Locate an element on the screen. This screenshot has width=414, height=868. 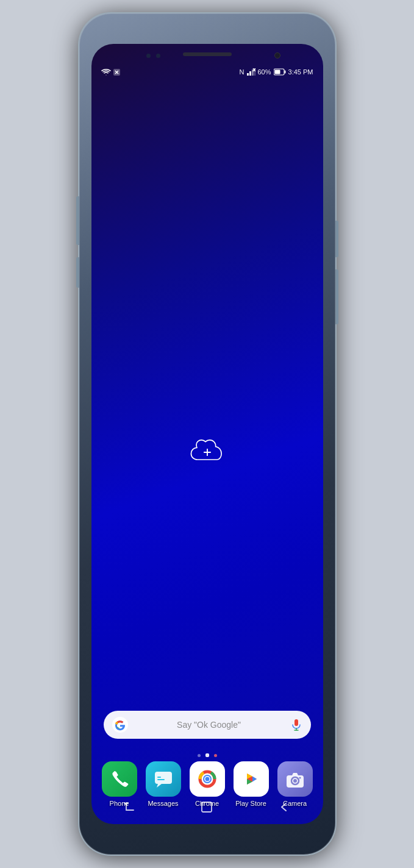
navigation-bar is located at coordinates (207, 807).